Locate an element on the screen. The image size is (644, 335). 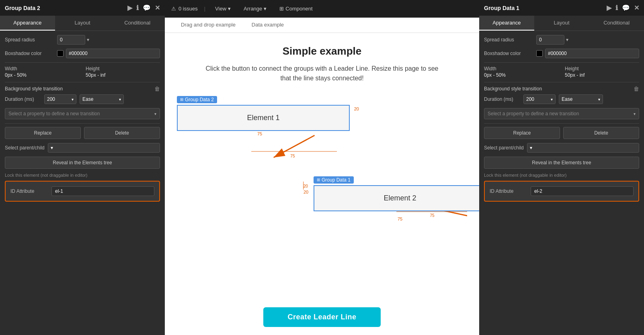
spread-radius-row-left: Spread radius ▾ is located at coordinates (82, 40).